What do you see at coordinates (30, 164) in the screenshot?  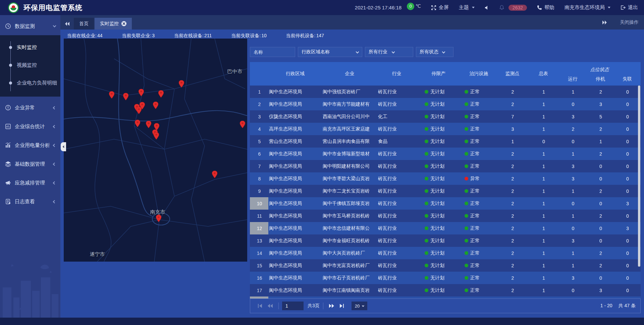 I see `sidebar-item: 基础数据管理` at bounding box center [30, 164].